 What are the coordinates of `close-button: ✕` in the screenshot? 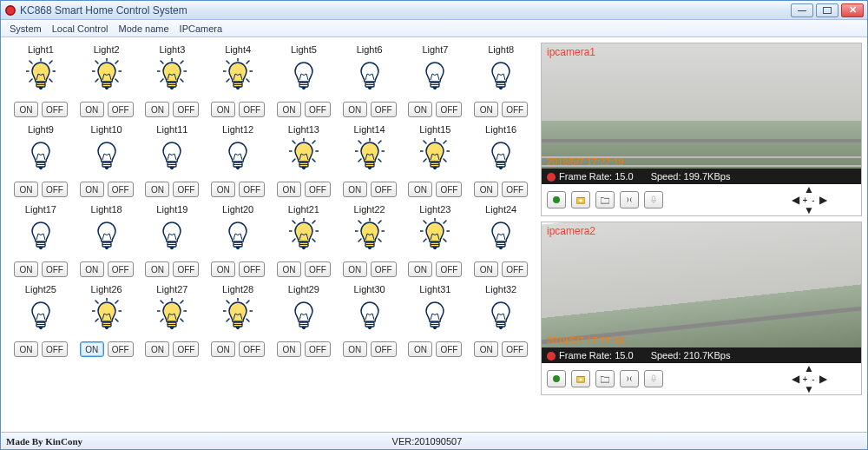 It's located at (852, 10).